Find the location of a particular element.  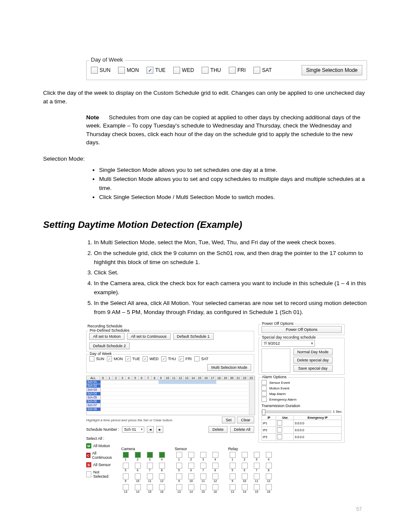

dow-tue: TUE is located at coordinates (156, 70).